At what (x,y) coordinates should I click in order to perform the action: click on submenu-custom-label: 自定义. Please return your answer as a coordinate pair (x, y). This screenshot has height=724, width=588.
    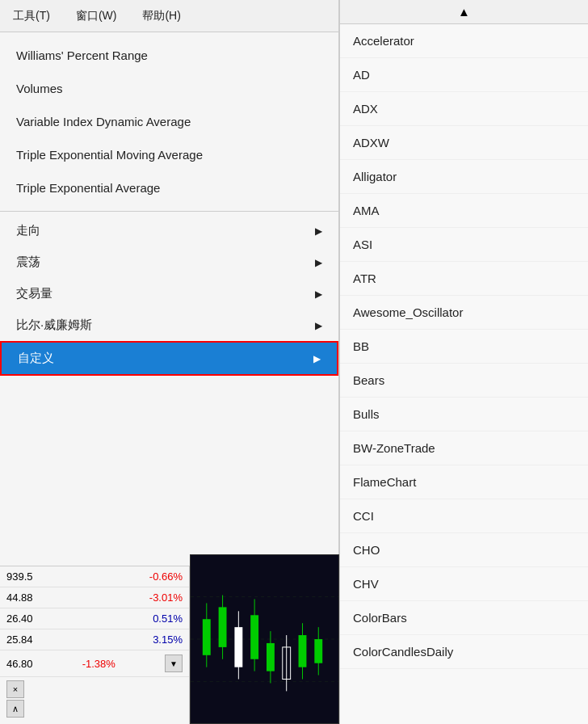
    Looking at the image, I should click on (36, 359).